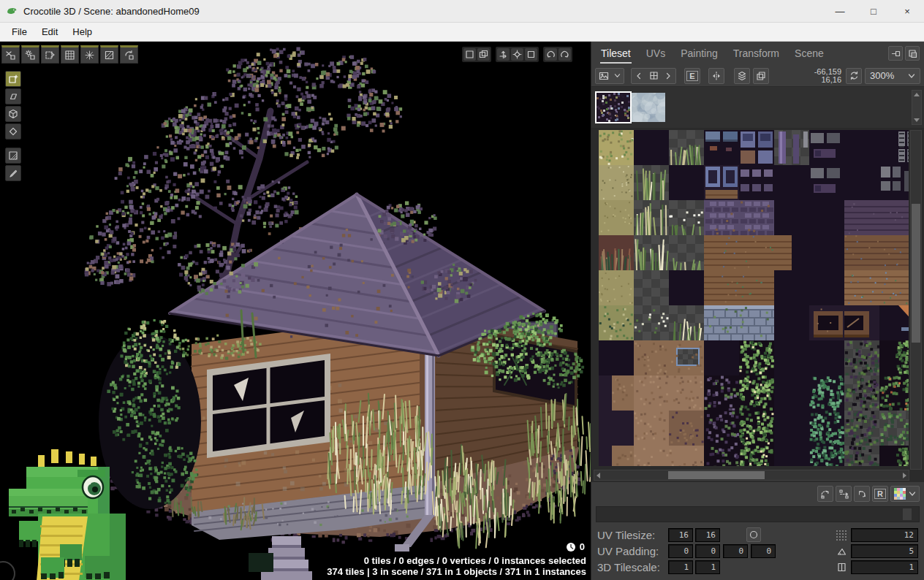 This screenshot has height=580, width=924. Describe the element at coordinates (716, 76) in the screenshot. I see `flip-button` at that location.